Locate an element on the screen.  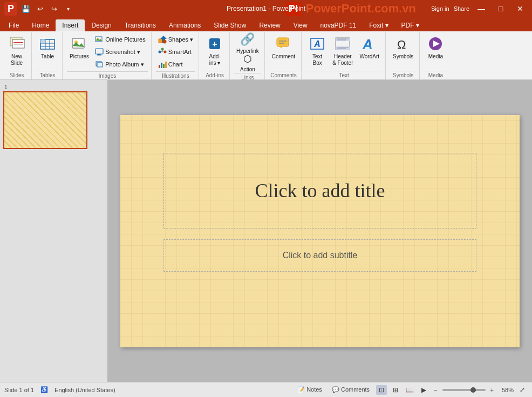
symbols-button: Ω Symbols is located at coordinates (403, 48).